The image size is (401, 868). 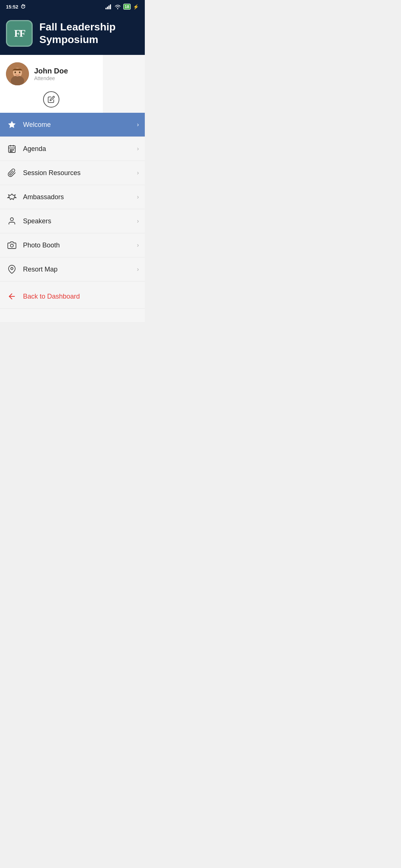 What do you see at coordinates (72, 188) in the screenshot?
I see `sidebar: John Doe Attendee` at bounding box center [72, 188].